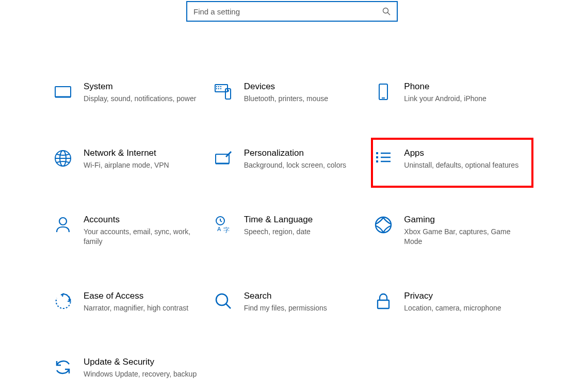 This screenshot has height=392, width=584. What do you see at coordinates (304, 87) in the screenshot?
I see `tile-title: Devices` at bounding box center [304, 87].